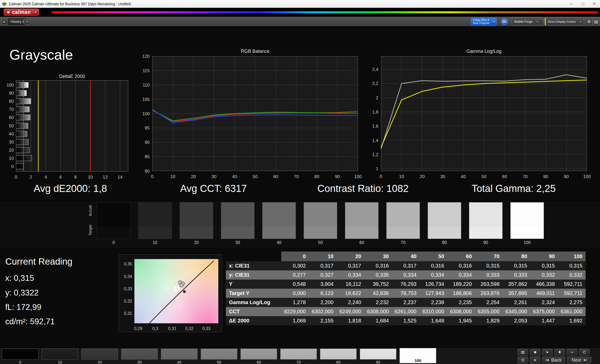 This screenshot has width=600, height=364. Describe the element at coordinates (571, 4) in the screenshot. I see `minimize-button: –` at that location.